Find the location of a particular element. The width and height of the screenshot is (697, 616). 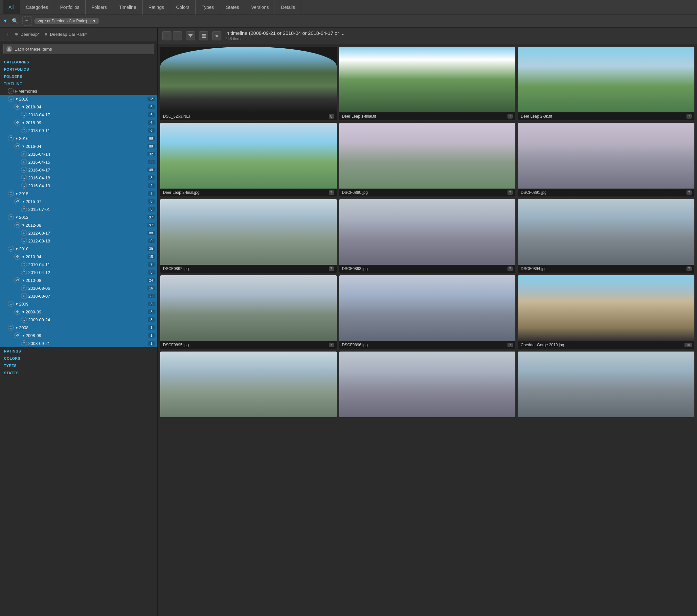

add-filter-button: + is located at coordinates (27, 21).